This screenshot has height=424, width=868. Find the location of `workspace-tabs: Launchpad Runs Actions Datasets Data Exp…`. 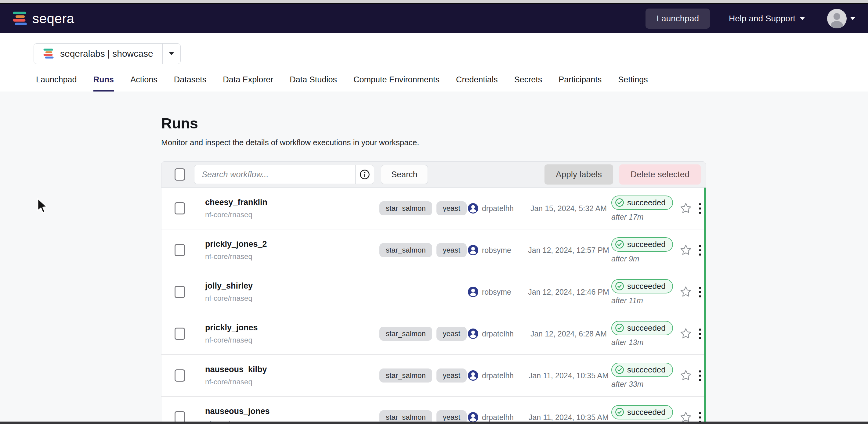

workspace-tabs: Launchpad Runs Actions Datasets Data Exp… is located at coordinates (452, 84).